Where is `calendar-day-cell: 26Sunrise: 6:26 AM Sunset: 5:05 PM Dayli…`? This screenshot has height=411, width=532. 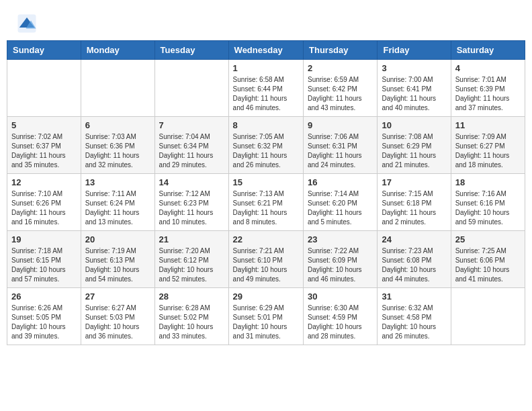 calendar-day-cell: 26Sunrise: 6:26 AM Sunset: 5:05 PM Dayli… is located at coordinates (44, 317).